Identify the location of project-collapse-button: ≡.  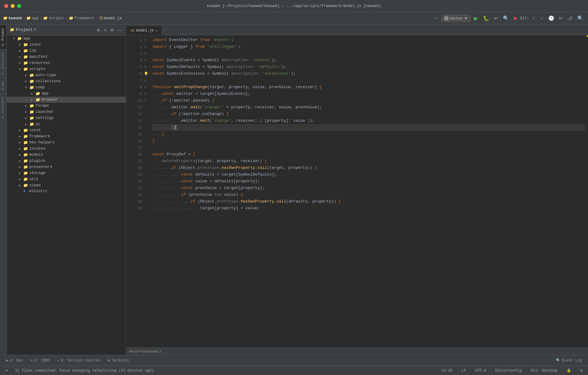
(105, 30).